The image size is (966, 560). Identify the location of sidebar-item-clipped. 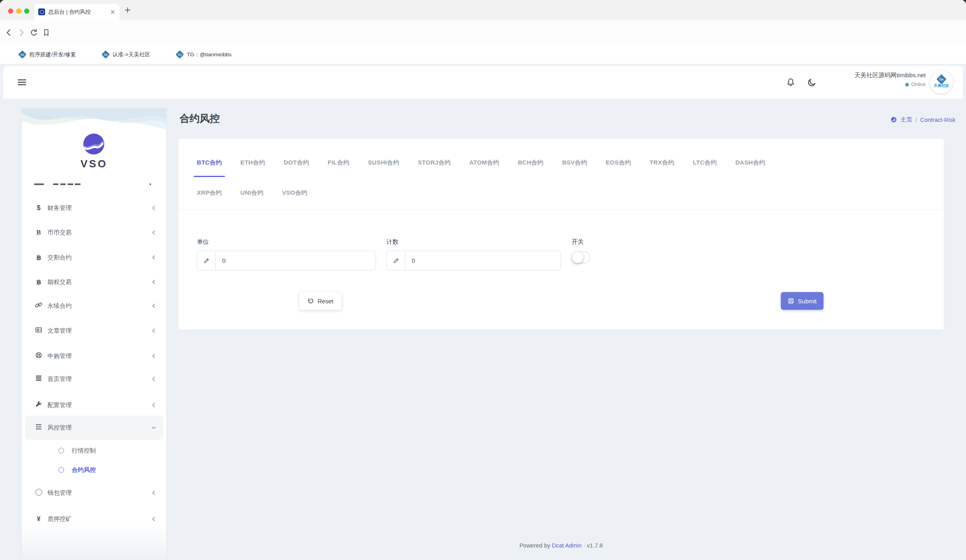
(94, 185).